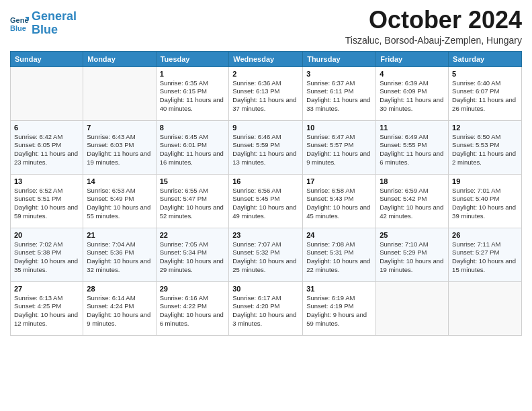 The width and height of the screenshot is (532, 411). What do you see at coordinates (412, 150) in the screenshot?
I see `day-info: Sunrise: 6:49 AM Sunset: 5:55 PM Dayligh…` at bounding box center [412, 150].